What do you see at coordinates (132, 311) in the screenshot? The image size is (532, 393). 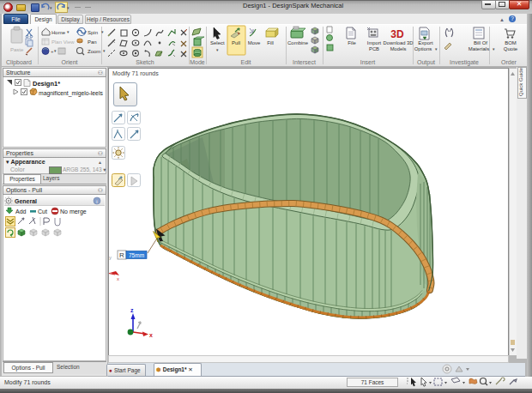 I see `svg-text: z` at bounding box center [132, 311].